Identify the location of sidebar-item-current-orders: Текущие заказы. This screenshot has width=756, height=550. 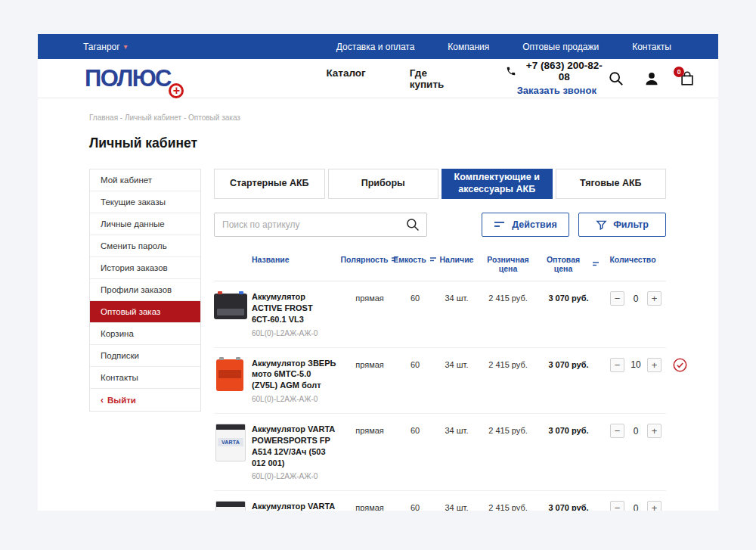
(145, 203).